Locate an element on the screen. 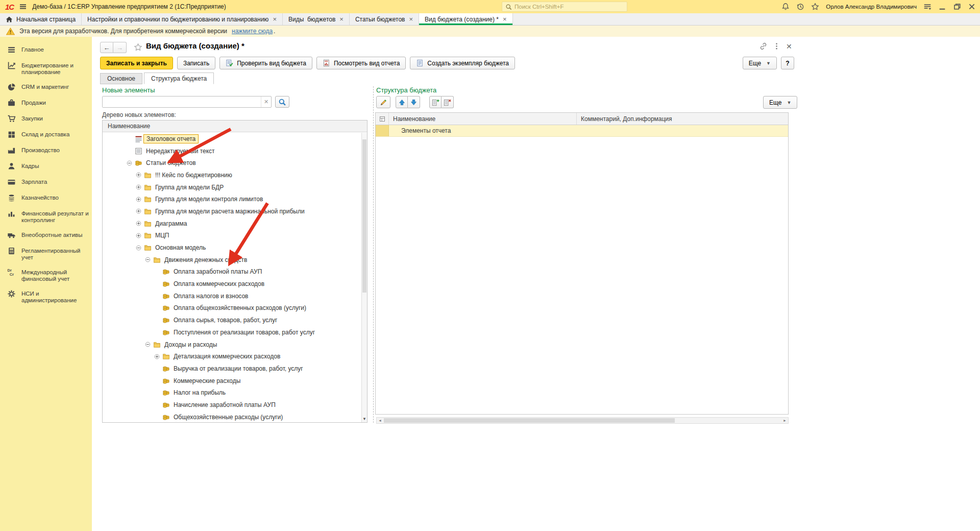 This screenshot has width=980, height=531. current-user: Орлов Александр Владимирович is located at coordinates (871, 7).